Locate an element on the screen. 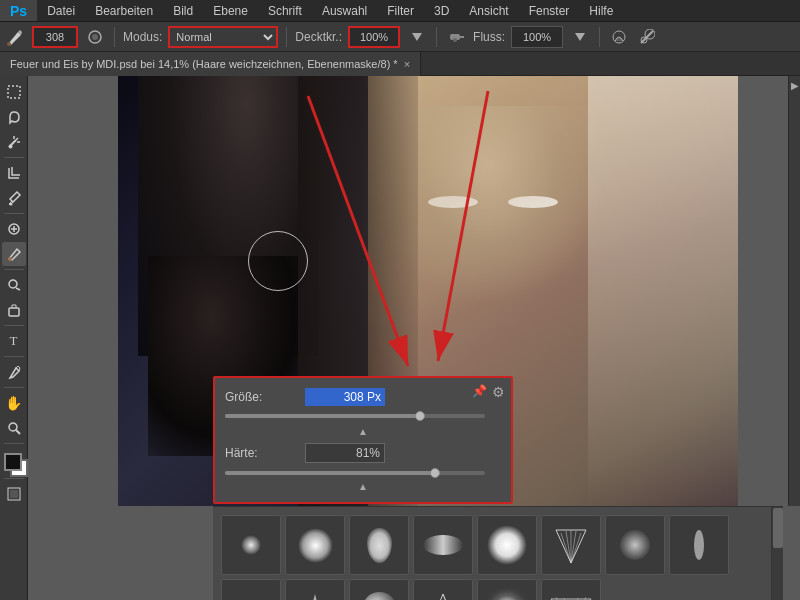  foreground-color is located at coordinates (13, 462).